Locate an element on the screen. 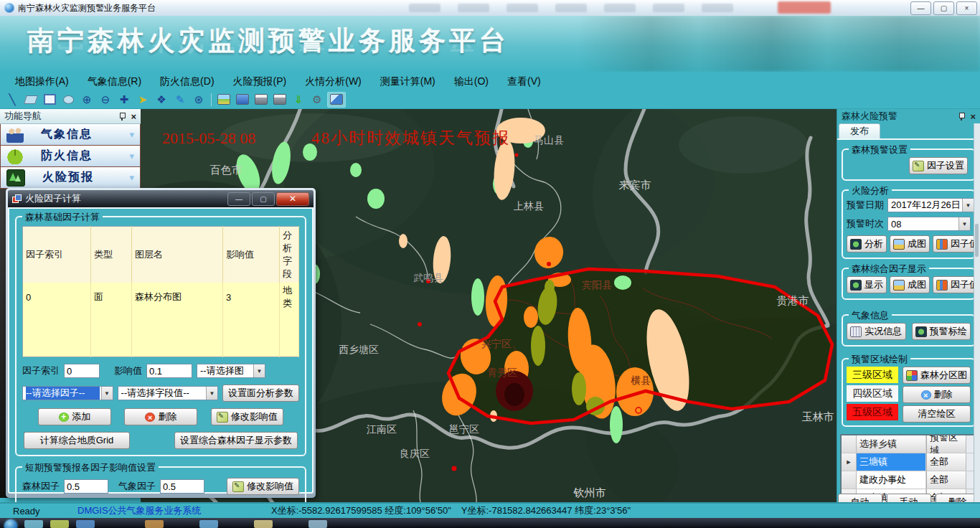  export-down-icon: ⇓ is located at coordinates (298, 100).